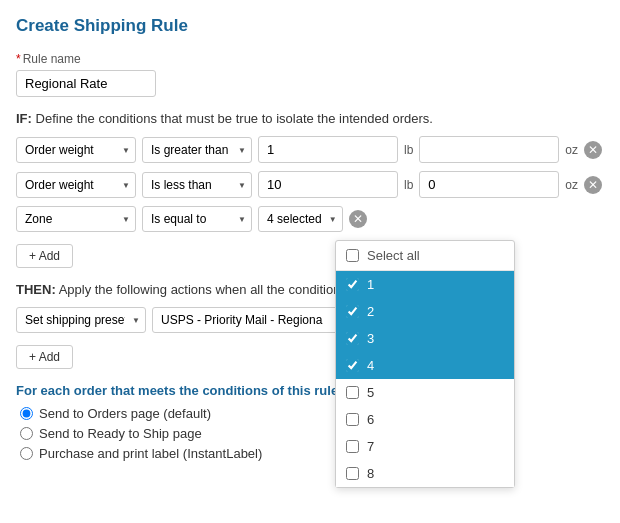 This screenshot has width=620, height=523. What do you see at coordinates (489, 150) in the screenshot?
I see `condition-1-value-oz` at bounding box center [489, 150].